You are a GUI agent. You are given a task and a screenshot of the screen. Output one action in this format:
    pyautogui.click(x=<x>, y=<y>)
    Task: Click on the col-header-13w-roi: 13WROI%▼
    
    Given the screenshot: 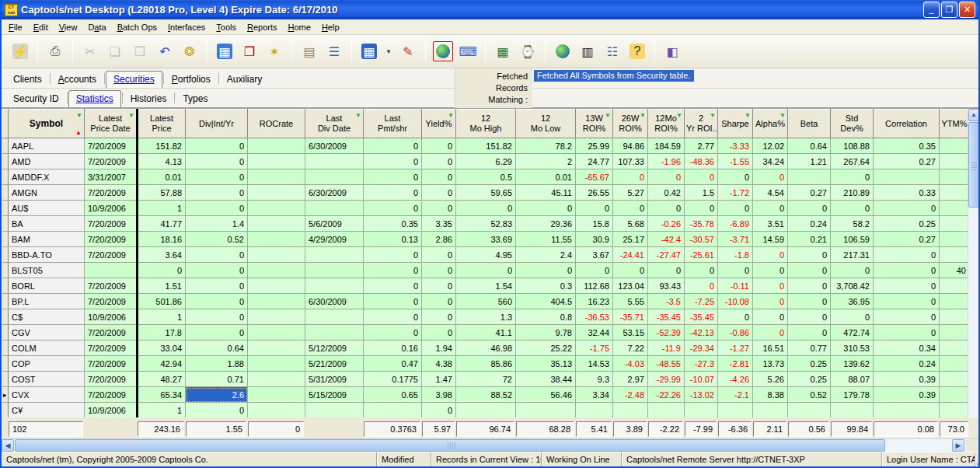 What is the action you would take?
    pyautogui.click(x=595, y=124)
    